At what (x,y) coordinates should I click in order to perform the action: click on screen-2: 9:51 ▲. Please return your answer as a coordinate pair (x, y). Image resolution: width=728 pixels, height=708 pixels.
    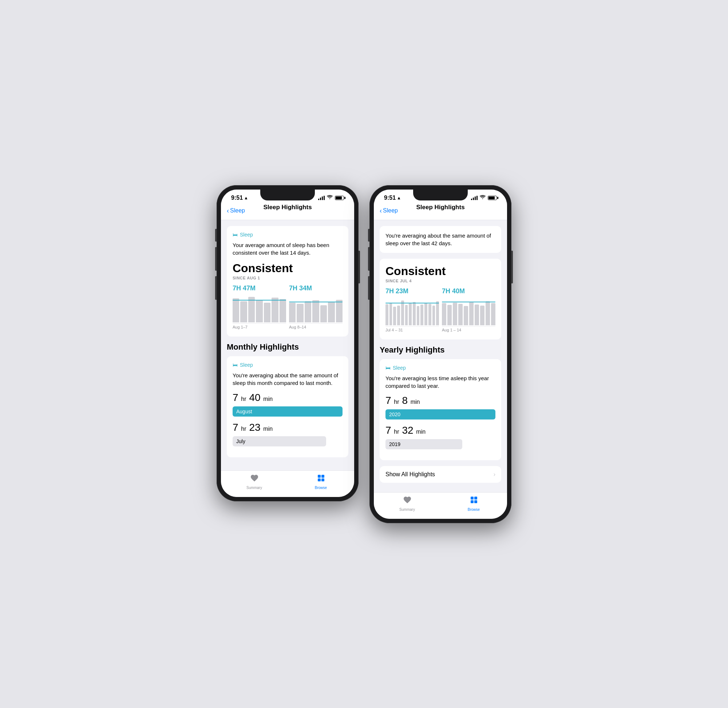
    Looking at the image, I should click on (440, 354).